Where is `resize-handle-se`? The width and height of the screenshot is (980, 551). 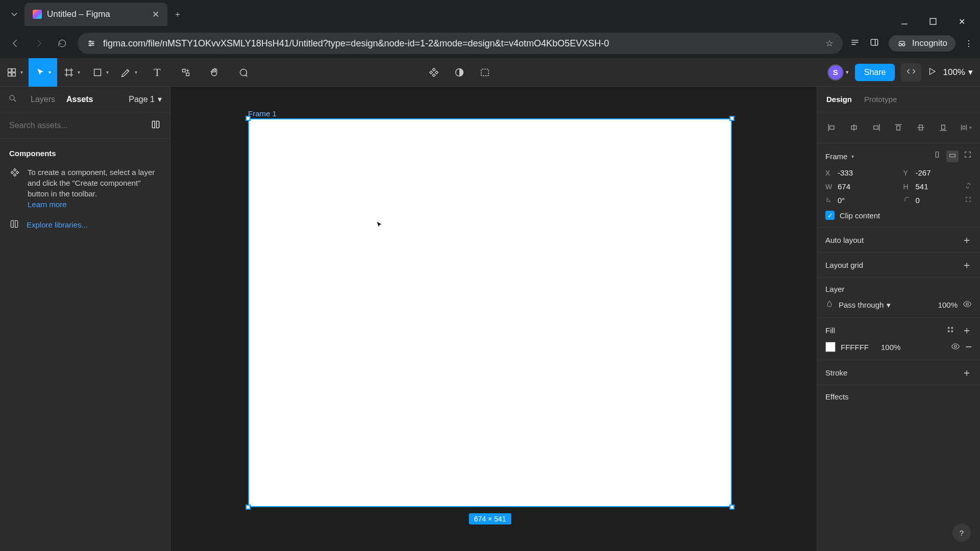
resize-handle-se is located at coordinates (732, 507).